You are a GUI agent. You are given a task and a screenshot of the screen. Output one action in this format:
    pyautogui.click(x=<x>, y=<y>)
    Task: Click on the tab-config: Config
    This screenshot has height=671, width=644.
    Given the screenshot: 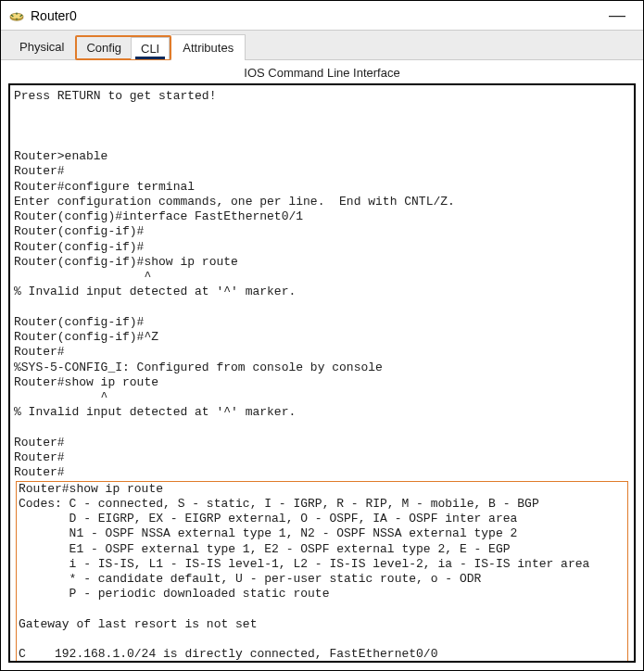 What is the action you would take?
    pyautogui.click(x=104, y=48)
    